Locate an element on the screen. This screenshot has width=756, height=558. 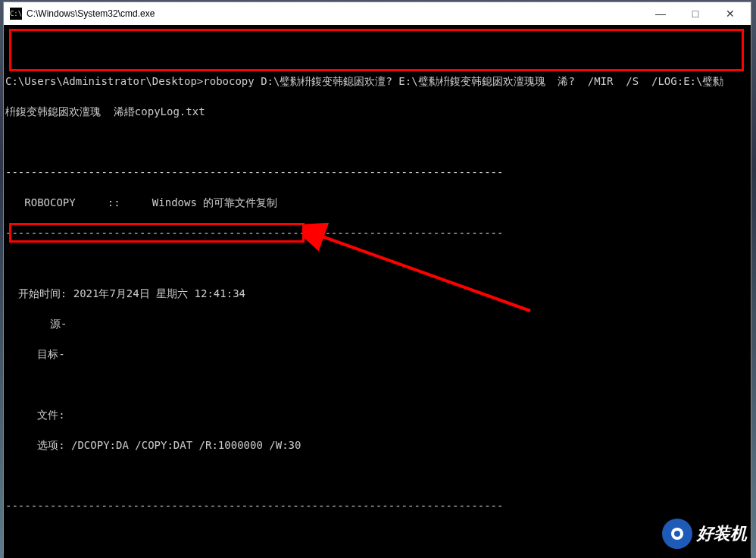
window-title: C:\Windows\System32\cmd.exe is located at coordinates (335, 14).